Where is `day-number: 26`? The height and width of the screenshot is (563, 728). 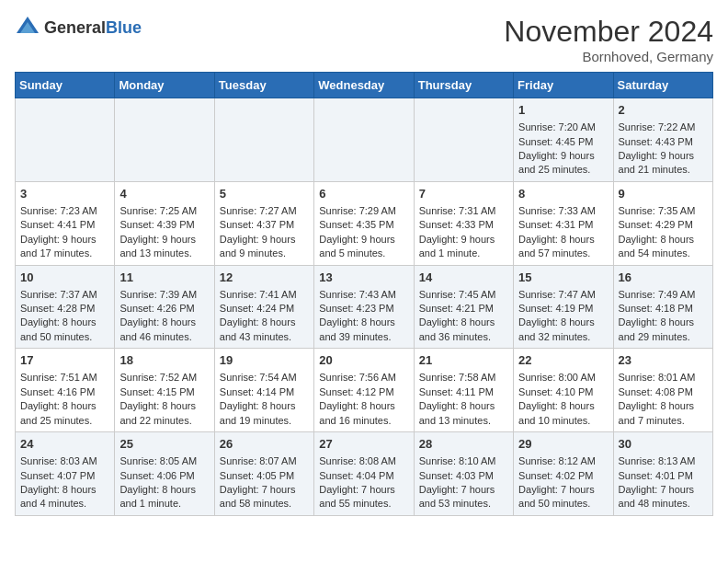 day-number: 26 is located at coordinates (265, 444).